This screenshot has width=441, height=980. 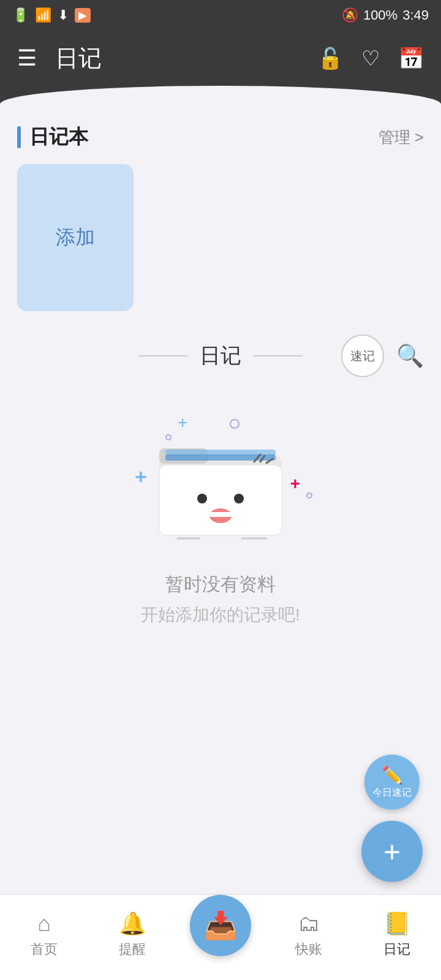 What do you see at coordinates (141, 477) in the screenshot?
I see `deco-plus-2: +` at bounding box center [141, 477].